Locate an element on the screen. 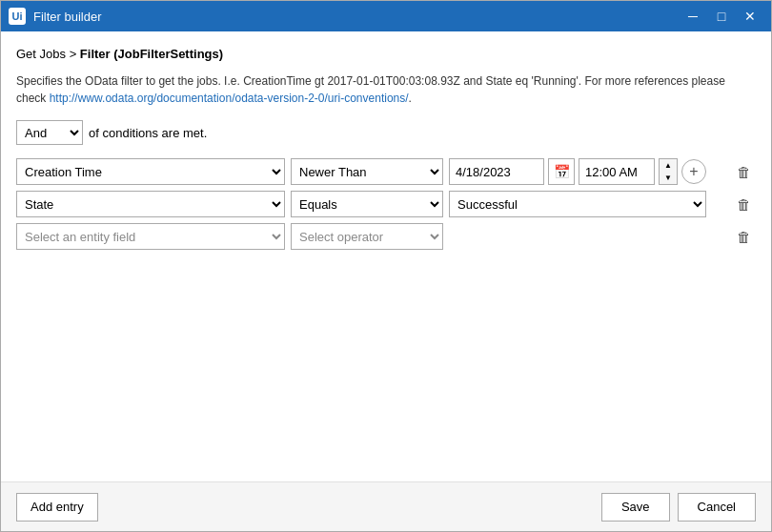 The image size is (772, 532). table-row: Select an entity field Creation Time Sta… is located at coordinates (386, 236).